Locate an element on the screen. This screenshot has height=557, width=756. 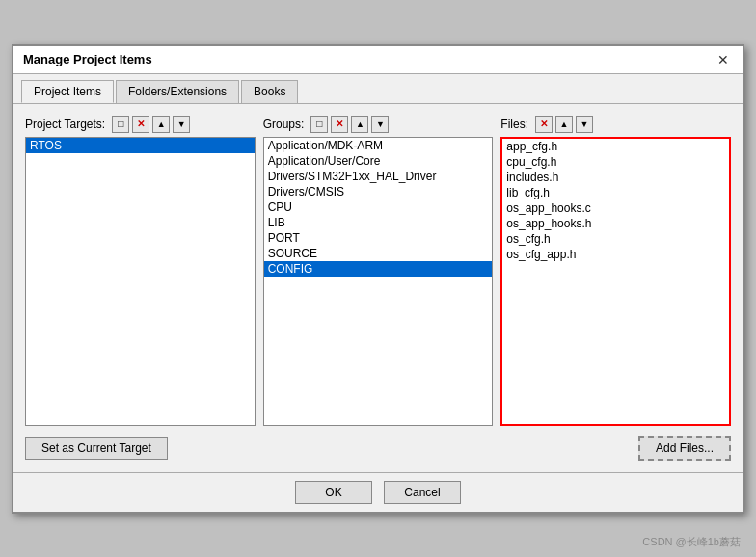
tab-folders-extensions: Folders/Extensions is located at coordinates (177, 92).